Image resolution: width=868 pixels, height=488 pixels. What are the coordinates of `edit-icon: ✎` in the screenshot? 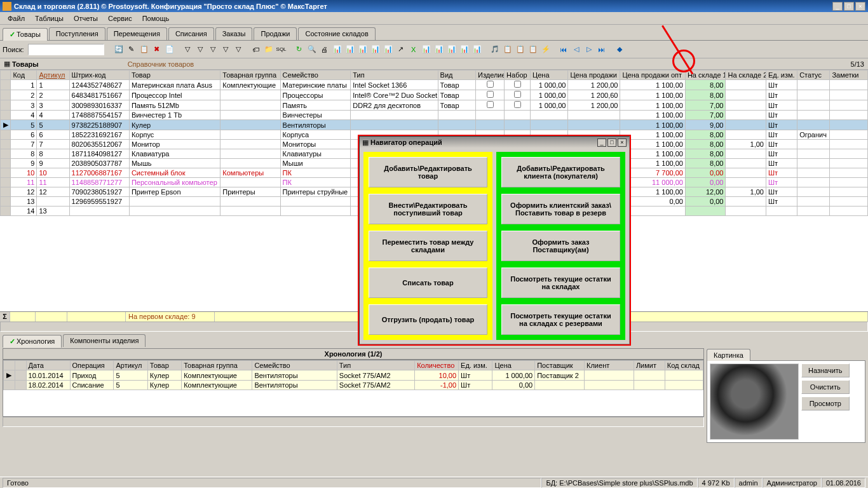 It's located at (132, 50).